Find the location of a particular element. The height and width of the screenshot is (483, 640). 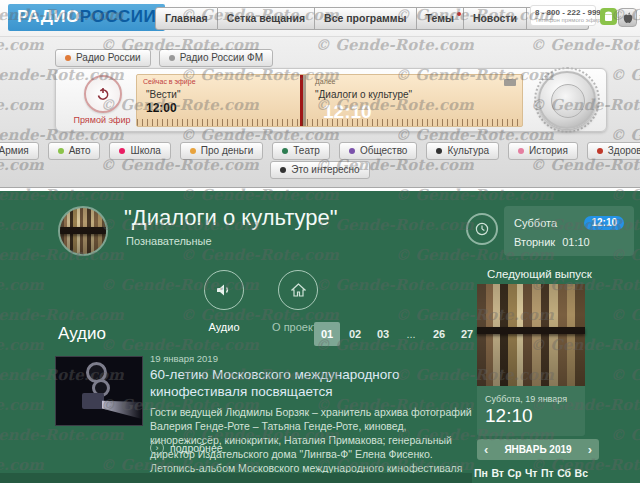

phone-caption: Телефон прямого эфира is located at coordinates (563, 20).